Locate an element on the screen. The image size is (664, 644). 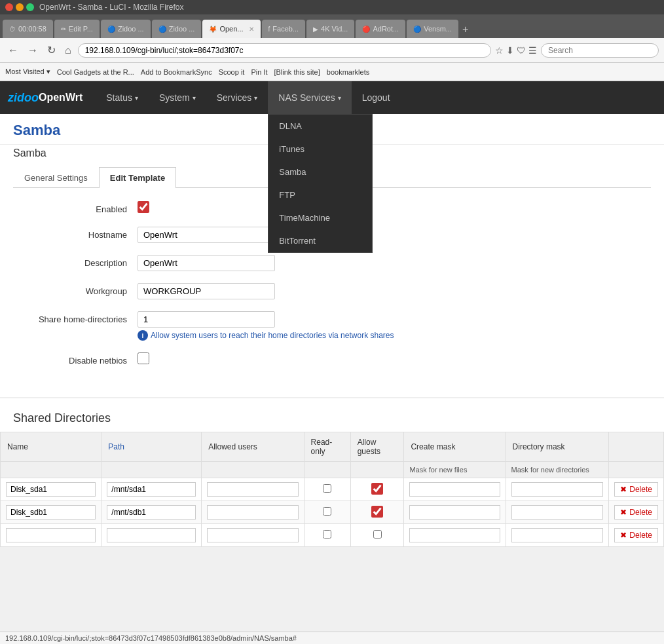
dropdown-bittorrent: BitTorrent is located at coordinates (320, 241).